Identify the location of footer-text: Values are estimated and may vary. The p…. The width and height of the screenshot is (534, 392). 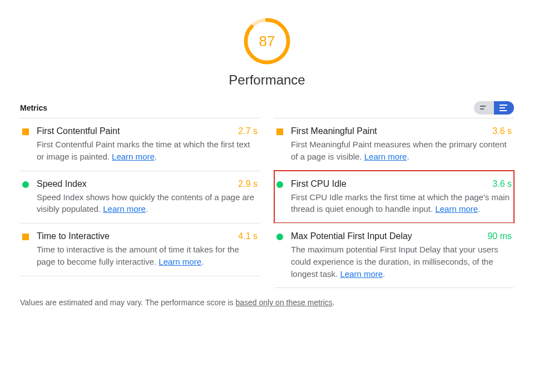
(128, 302).